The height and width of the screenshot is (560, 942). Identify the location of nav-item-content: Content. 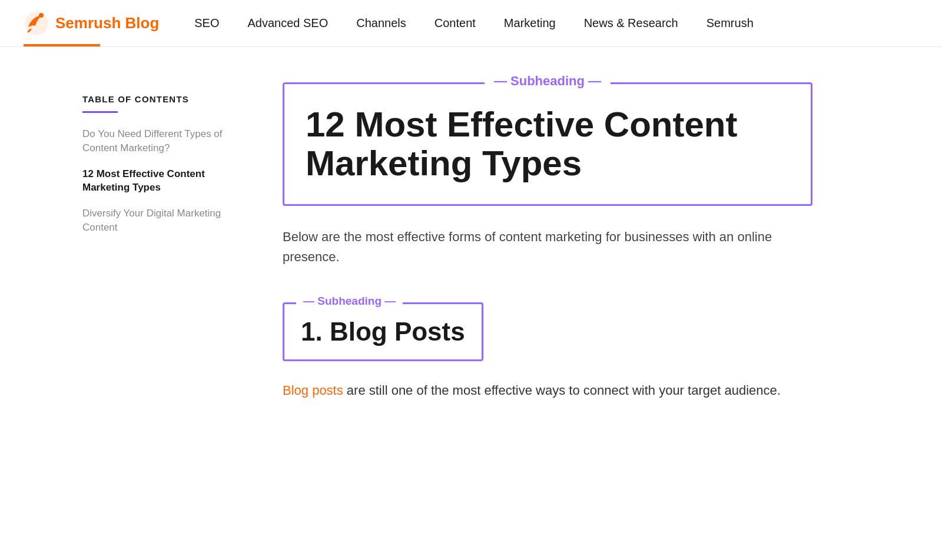
(455, 24).